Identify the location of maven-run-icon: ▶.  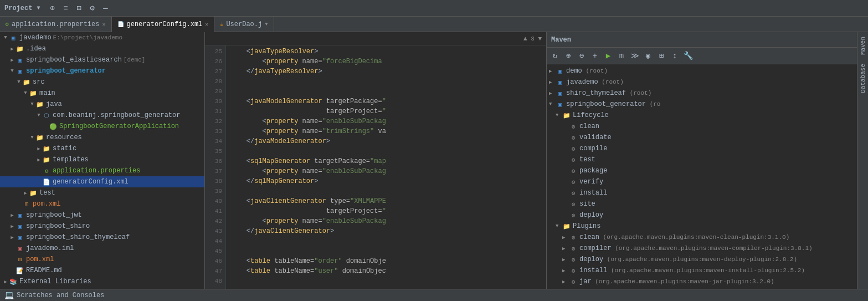
(608, 56).